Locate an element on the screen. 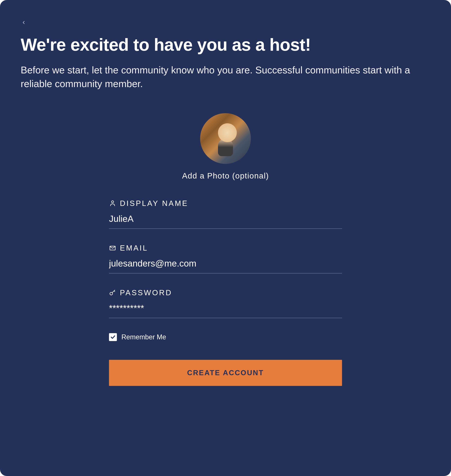 This screenshot has height=476, width=451. email-label: EMAIL is located at coordinates (226, 248).